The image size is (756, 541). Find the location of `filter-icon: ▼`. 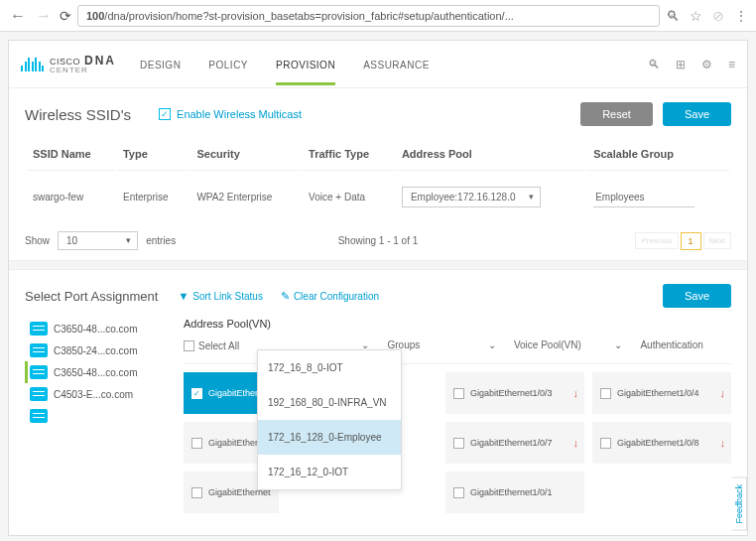

filter-icon: ▼ is located at coordinates (183, 296).